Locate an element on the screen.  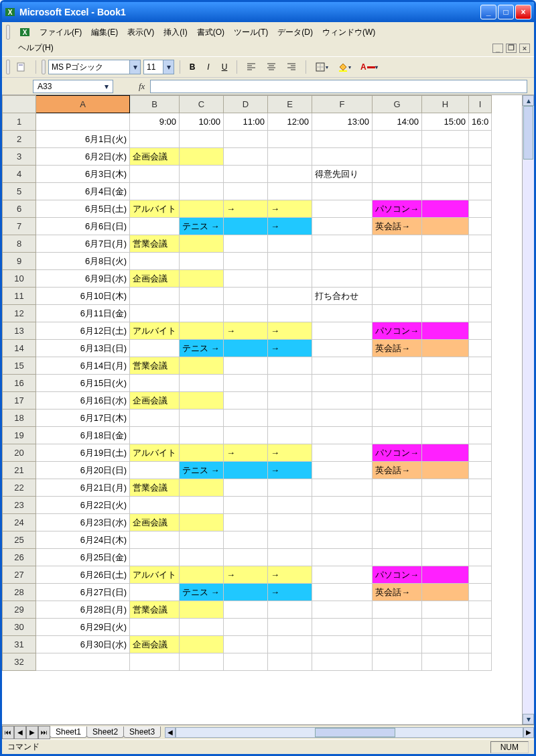
tab-nav-last: ⏭ is located at coordinates (44, 733).